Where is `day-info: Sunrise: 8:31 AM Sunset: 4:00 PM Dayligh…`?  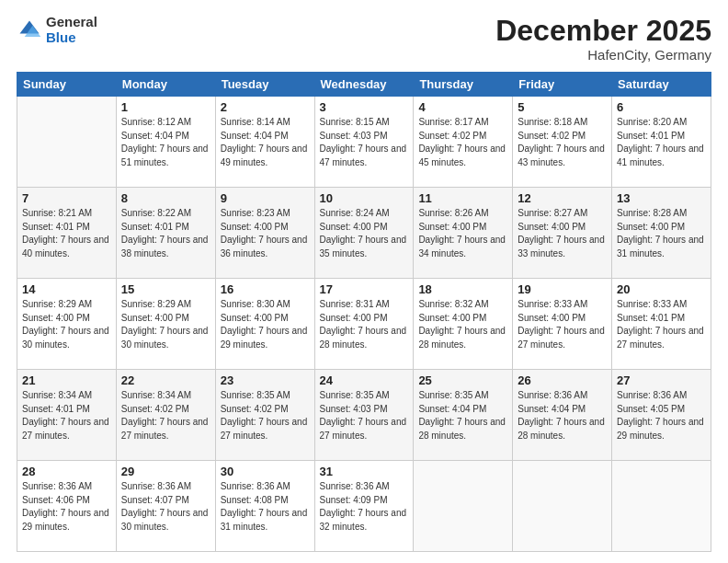
day-info: Sunrise: 8:31 AM Sunset: 4:00 PM Dayligh… is located at coordinates (364, 325).